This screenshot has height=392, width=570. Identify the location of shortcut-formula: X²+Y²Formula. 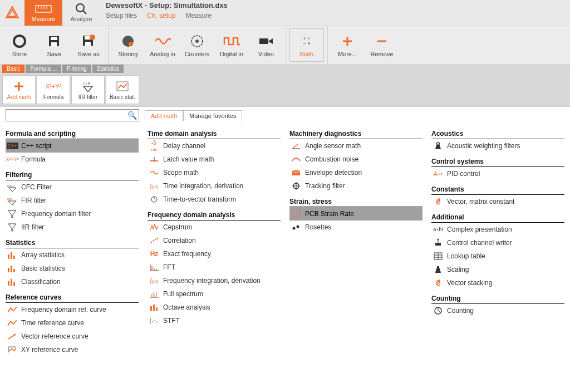
(53, 90).